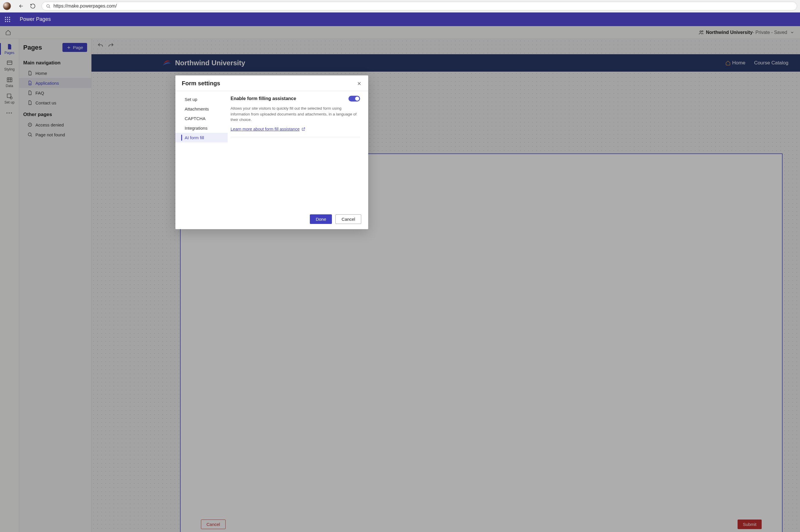 The height and width of the screenshot is (532, 800). What do you see at coordinates (359, 83) in the screenshot?
I see `close-button` at bounding box center [359, 83].